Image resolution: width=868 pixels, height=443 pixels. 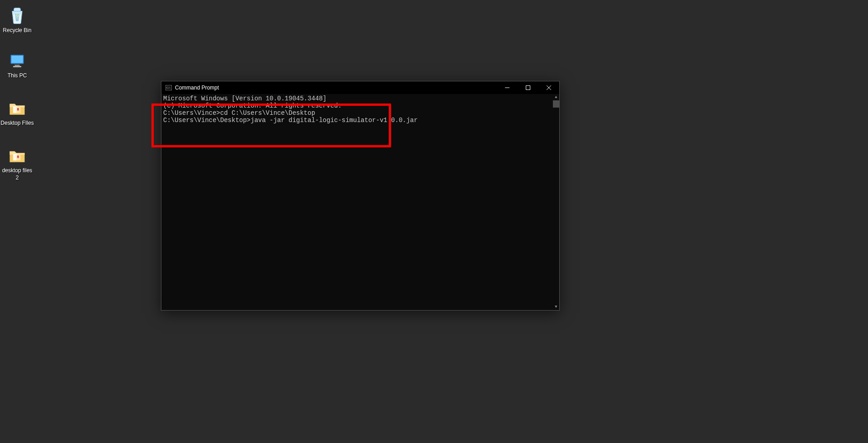 What do you see at coordinates (17, 76) in the screenshot?
I see `desktop-icon-label: This PC` at bounding box center [17, 76].